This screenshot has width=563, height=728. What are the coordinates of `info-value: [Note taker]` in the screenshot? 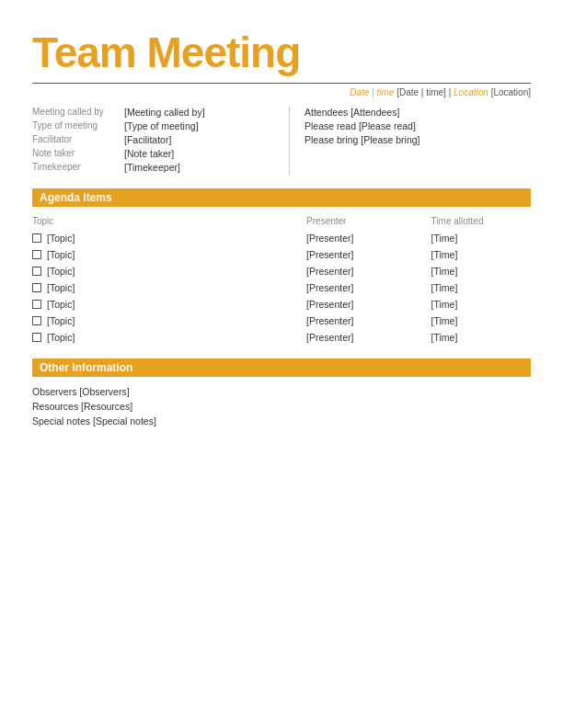 It's located at (149, 154).